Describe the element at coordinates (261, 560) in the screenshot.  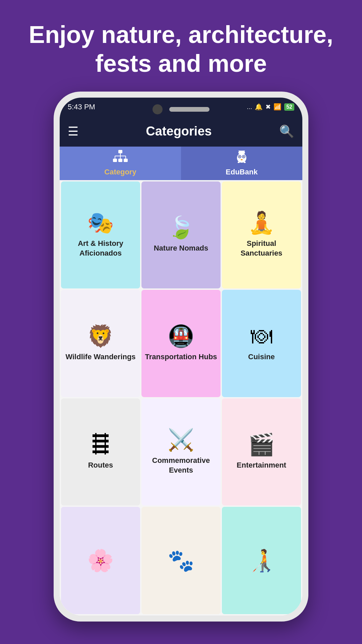
I see `category-cell-person: 🧑‍🦯` at that location.